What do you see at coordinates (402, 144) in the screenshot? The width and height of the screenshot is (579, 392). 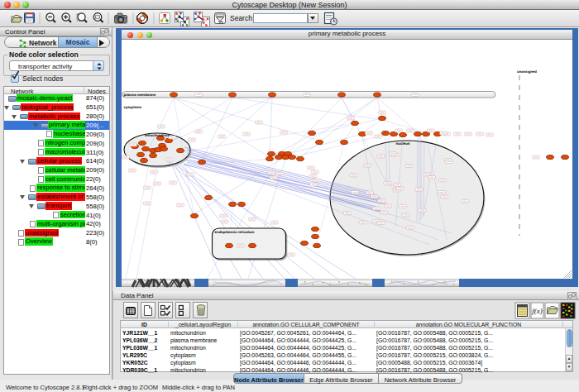 I see `svg-text: nucleus` at bounding box center [402, 144].